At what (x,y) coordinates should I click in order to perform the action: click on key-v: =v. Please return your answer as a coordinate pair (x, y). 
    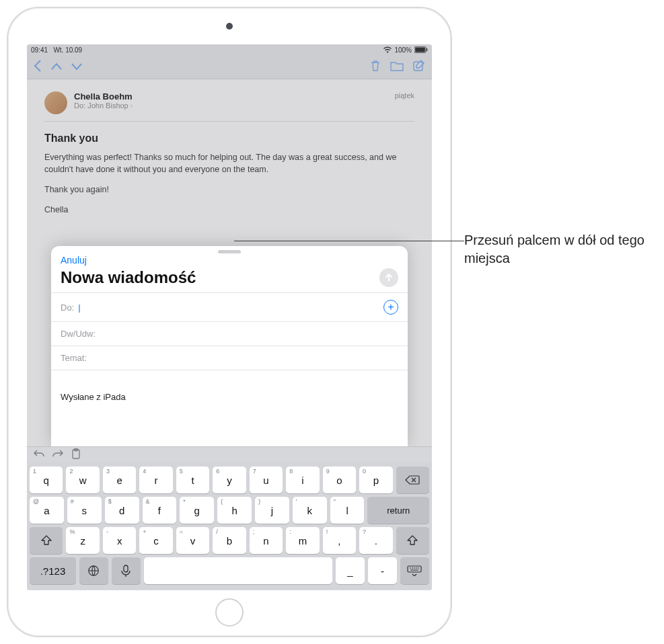
    Looking at the image, I should click on (192, 540).